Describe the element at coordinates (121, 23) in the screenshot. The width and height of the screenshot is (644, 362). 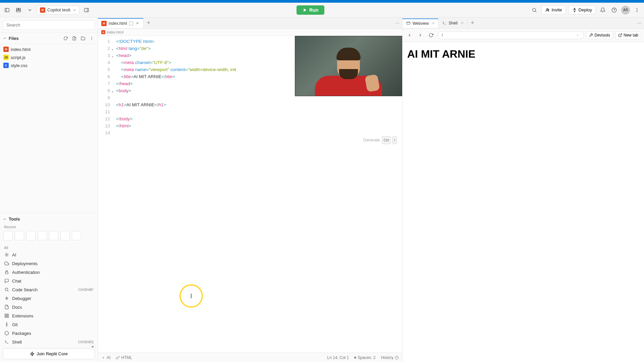
I see `tab-index-html: H index.html ✕` at that location.